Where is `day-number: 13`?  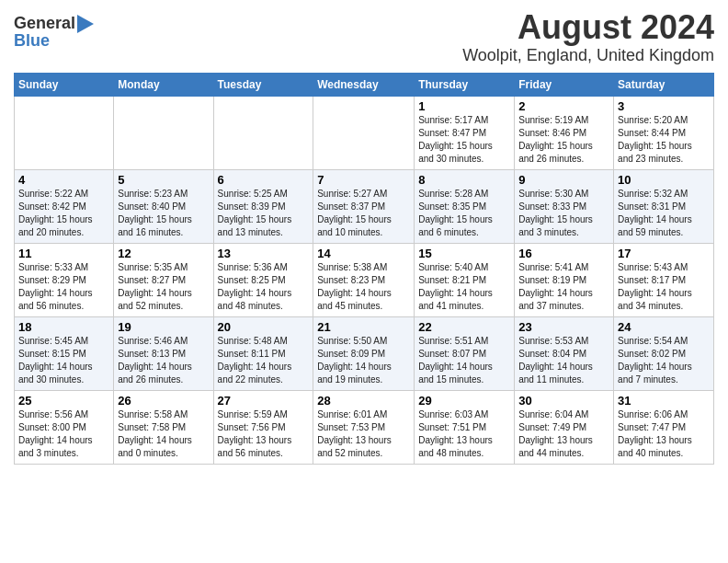
day-number: 13 is located at coordinates (264, 254).